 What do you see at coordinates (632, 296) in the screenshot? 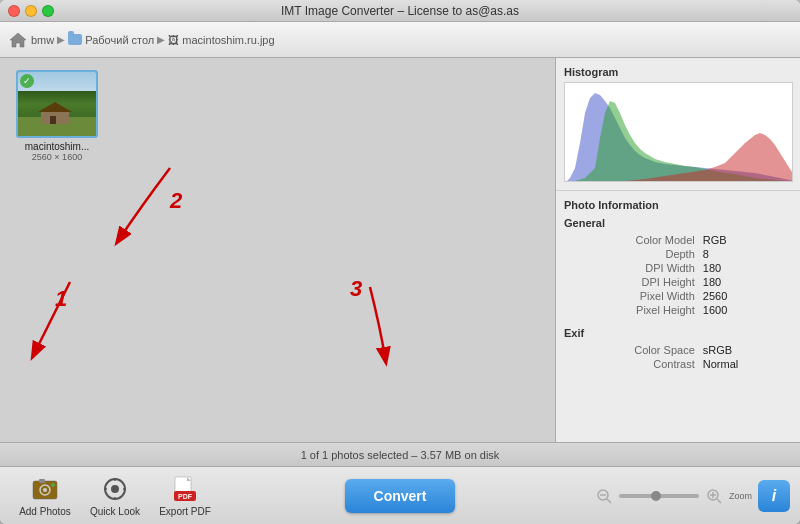
I see `field-key: Pixel Width` at bounding box center [632, 296].